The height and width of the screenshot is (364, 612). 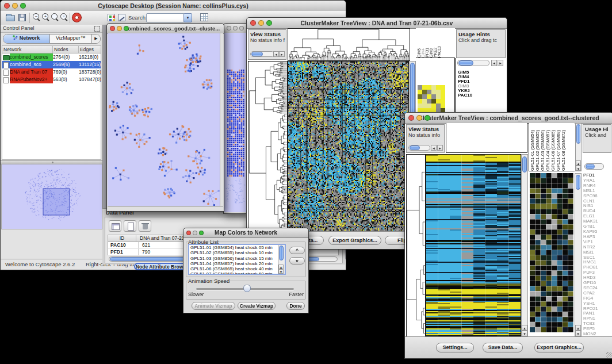 I want to click on tab-overflow-arrow: ▶, so click(x=95, y=39).